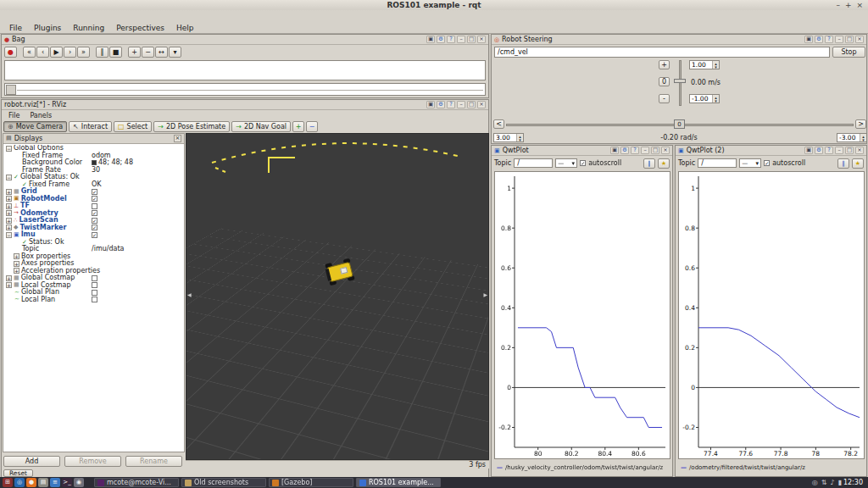 This screenshot has width=868, height=488. I want to click on launcher-browser-icon: ◎, so click(19, 483).